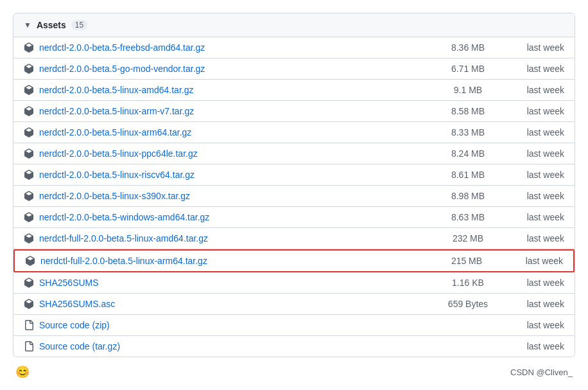 Image resolution: width=588 pixels, height=390 pixels. Describe the element at coordinates (294, 197) in the screenshot. I see `asset-row: nerdctl-2.0.0-beta.5-linux-s390x.tar.gz8…` at that location.